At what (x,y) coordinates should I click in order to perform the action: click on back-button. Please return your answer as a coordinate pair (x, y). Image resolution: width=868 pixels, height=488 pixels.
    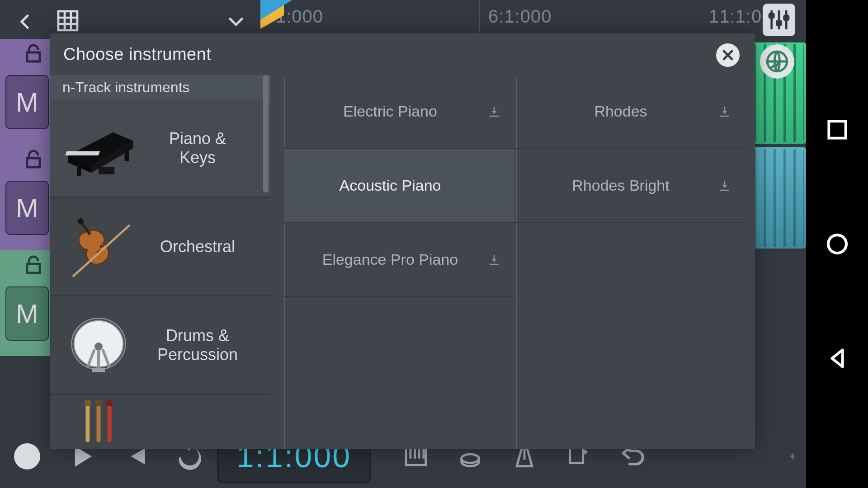
    Looking at the image, I should click on (27, 23).